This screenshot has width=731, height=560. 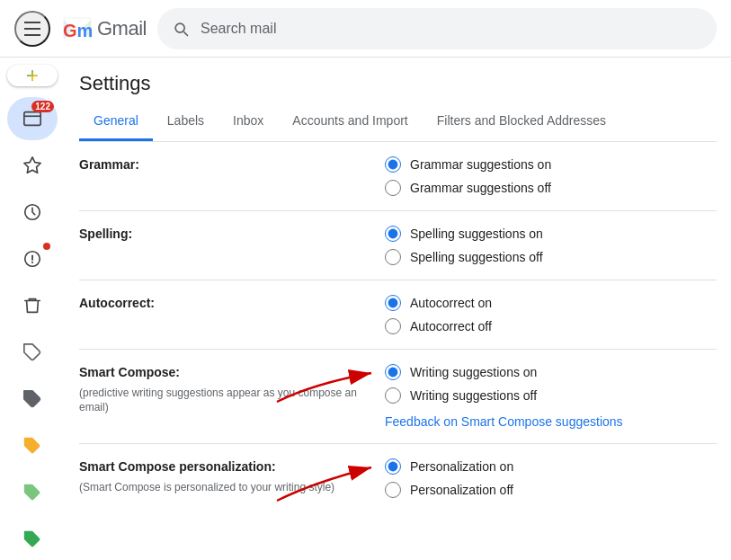 What do you see at coordinates (522, 122) in the screenshot?
I see `tab-filters: Filters and Blocked Addresses` at bounding box center [522, 122].